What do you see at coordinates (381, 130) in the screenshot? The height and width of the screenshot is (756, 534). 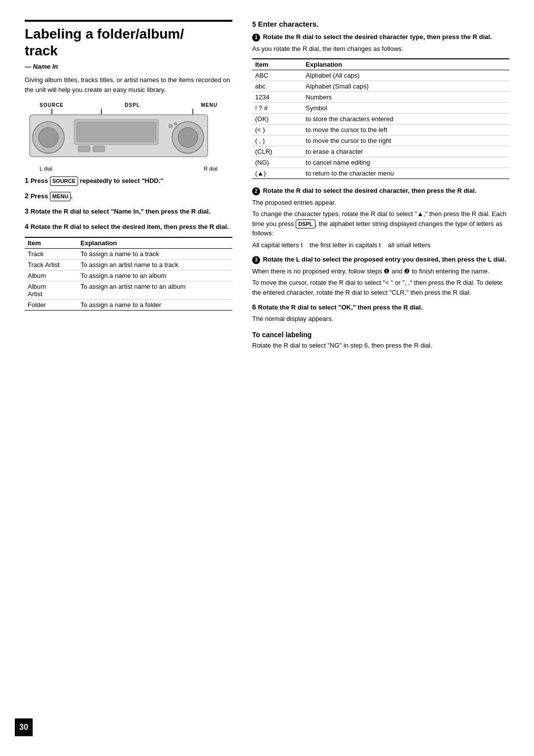 I see `table-row: (< ) to move the cursor to the left` at bounding box center [381, 130].